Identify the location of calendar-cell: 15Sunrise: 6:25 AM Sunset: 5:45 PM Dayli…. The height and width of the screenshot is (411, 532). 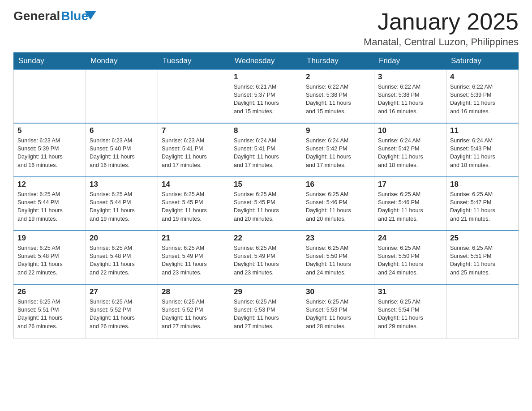
(266, 204).